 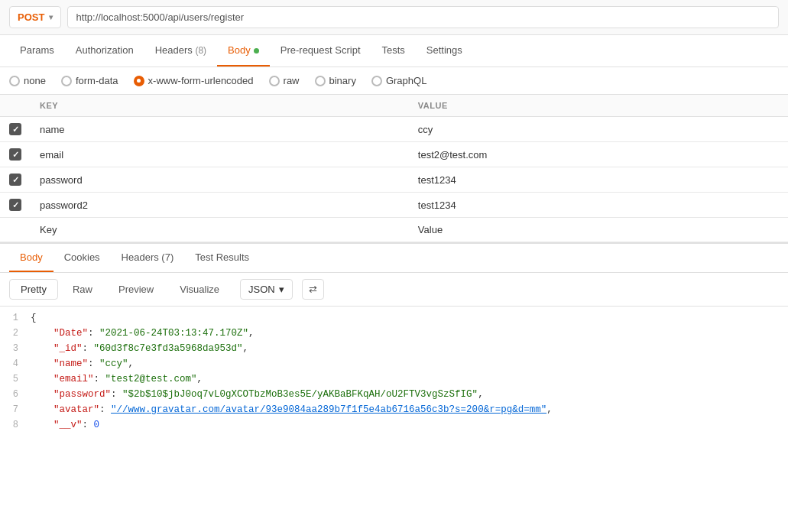 I want to click on radio-circle-x-www-form-urlencoded, so click(x=139, y=81).